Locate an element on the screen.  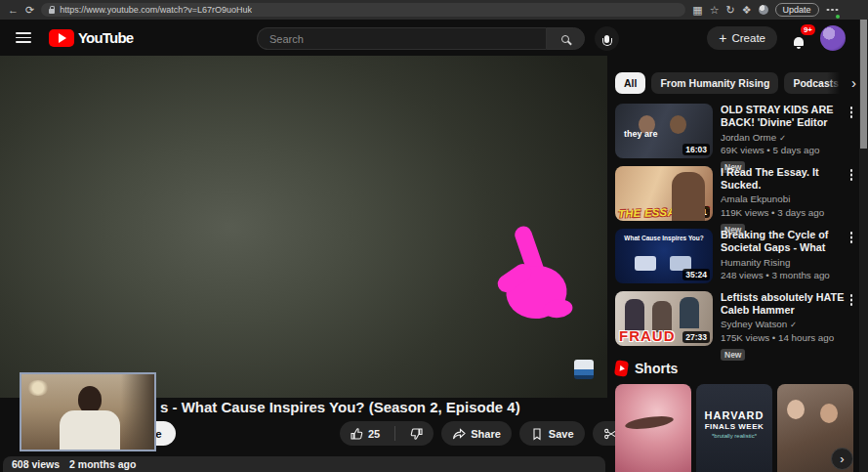
share-button: Share is located at coordinates (476, 434).